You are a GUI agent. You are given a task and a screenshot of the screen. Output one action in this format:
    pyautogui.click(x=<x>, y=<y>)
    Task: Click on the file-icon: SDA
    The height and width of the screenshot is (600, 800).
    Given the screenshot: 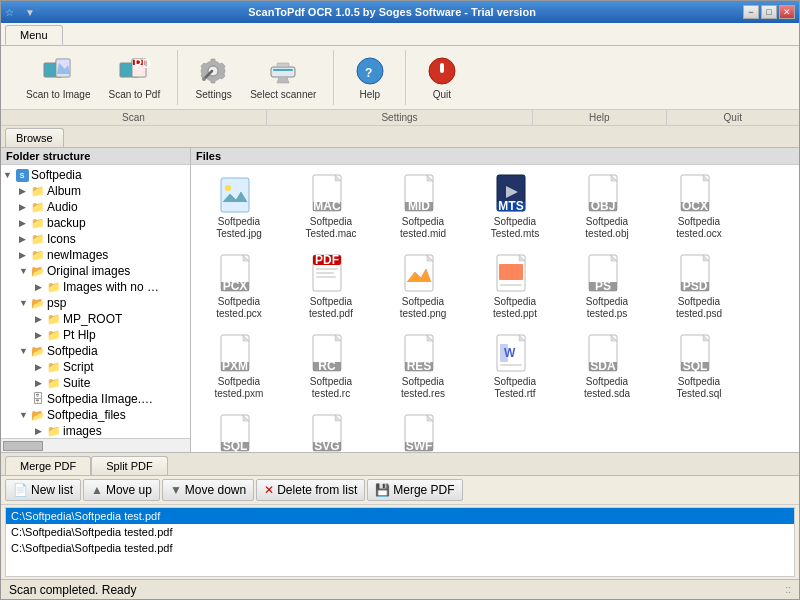 What is the action you would take?
    pyautogui.click(x=607, y=354)
    